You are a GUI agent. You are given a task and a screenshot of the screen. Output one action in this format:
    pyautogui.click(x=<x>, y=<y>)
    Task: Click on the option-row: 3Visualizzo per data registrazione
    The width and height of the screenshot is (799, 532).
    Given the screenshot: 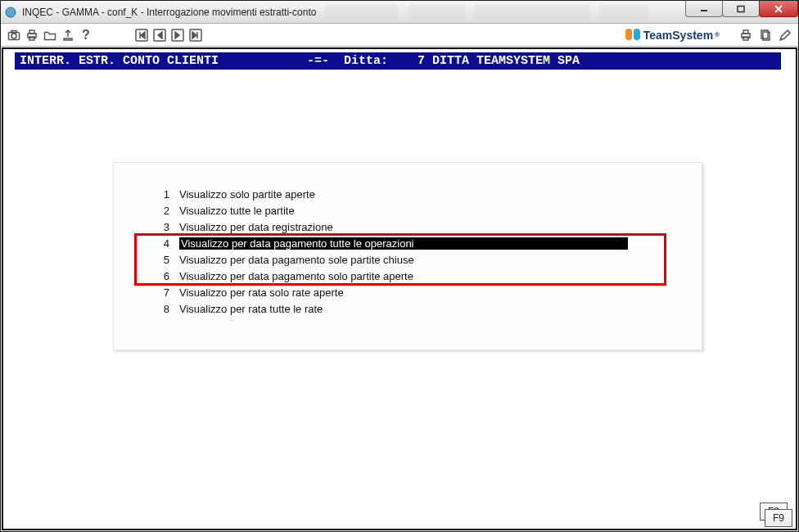 What is the action you would take?
    pyautogui.click(x=408, y=227)
    